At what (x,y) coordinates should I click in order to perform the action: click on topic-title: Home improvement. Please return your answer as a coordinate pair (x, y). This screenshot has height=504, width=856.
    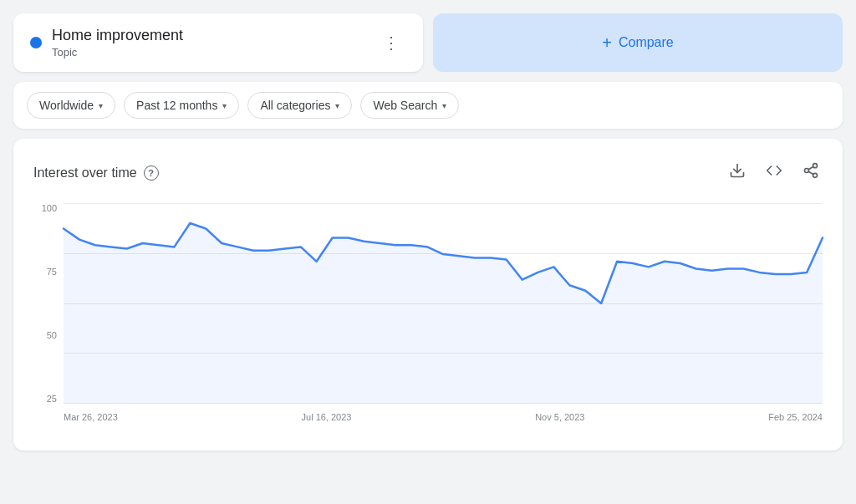
    Looking at the image, I should click on (117, 35).